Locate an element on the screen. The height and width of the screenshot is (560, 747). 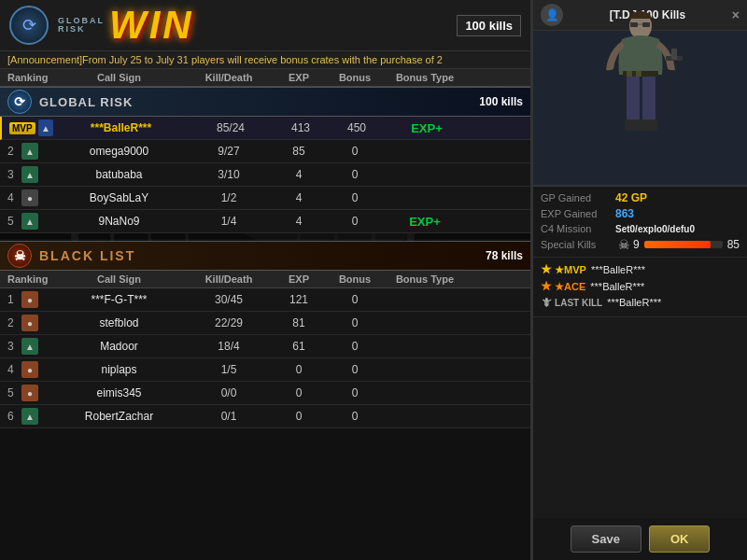
kd-cell: 3/10 is located at coordinates (229, 175).